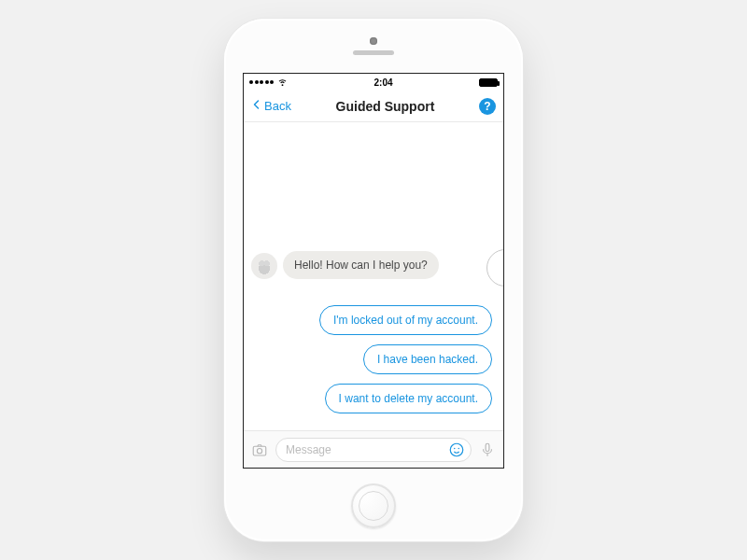  Describe the element at coordinates (488, 82) in the screenshot. I see `status-bar-right` at that location.